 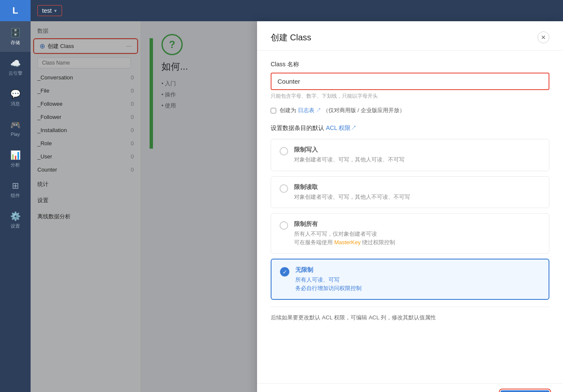 I want to click on nav-label-analytics: 分析, so click(x=15, y=165).